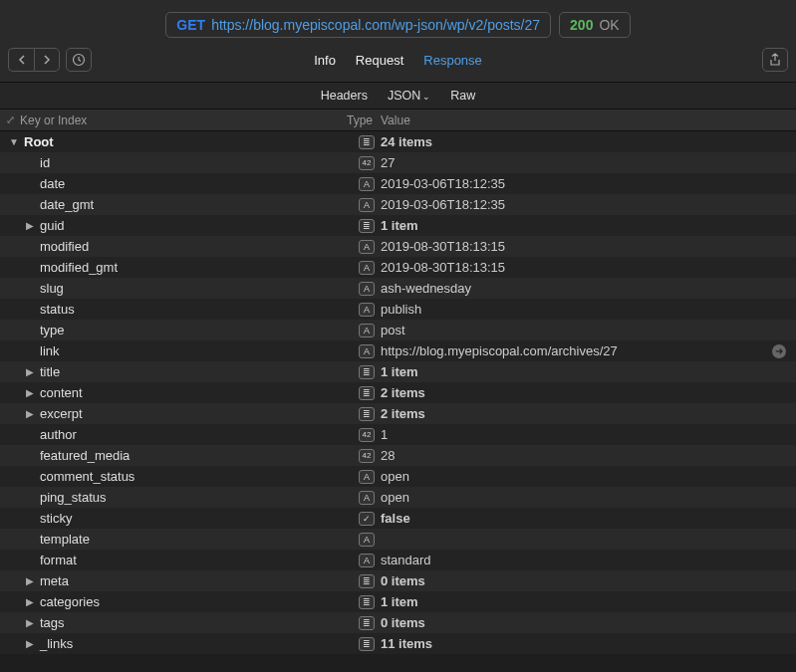 The width and height of the screenshot is (796, 672). I want to click on value-label: 2019-03-06T18:12:35, so click(586, 183).